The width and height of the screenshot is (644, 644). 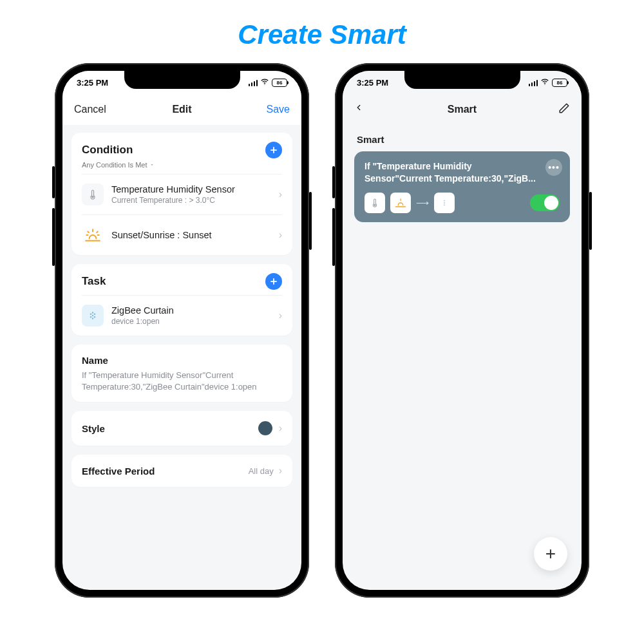 What do you see at coordinates (191, 189) in the screenshot?
I see `condition-row-title: Temperature Humidity Sensor` at bounding box center [191, 189].